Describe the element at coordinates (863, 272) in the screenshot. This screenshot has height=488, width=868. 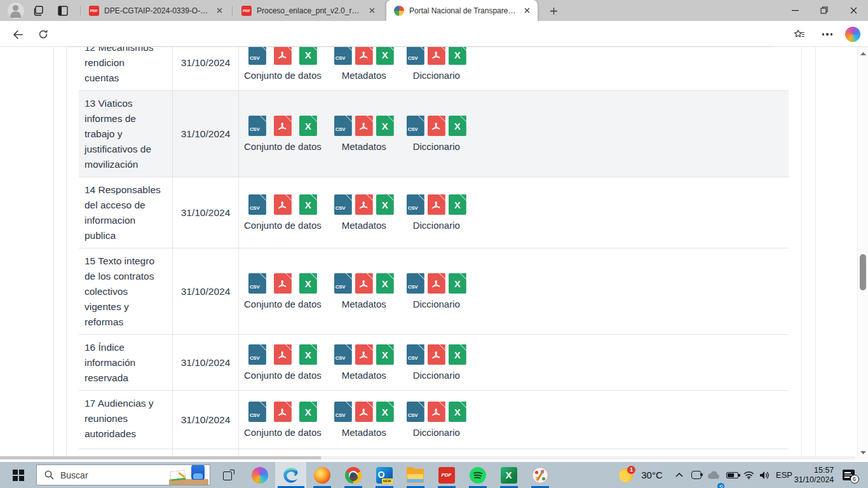
I see `vertical-scrollbar-thumb` at that location.